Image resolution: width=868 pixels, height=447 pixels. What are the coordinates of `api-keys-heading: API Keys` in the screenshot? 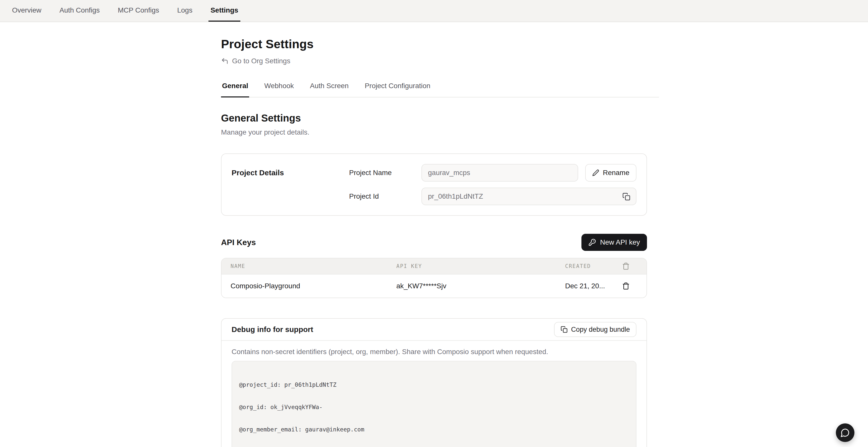 It's located at (239, 243).